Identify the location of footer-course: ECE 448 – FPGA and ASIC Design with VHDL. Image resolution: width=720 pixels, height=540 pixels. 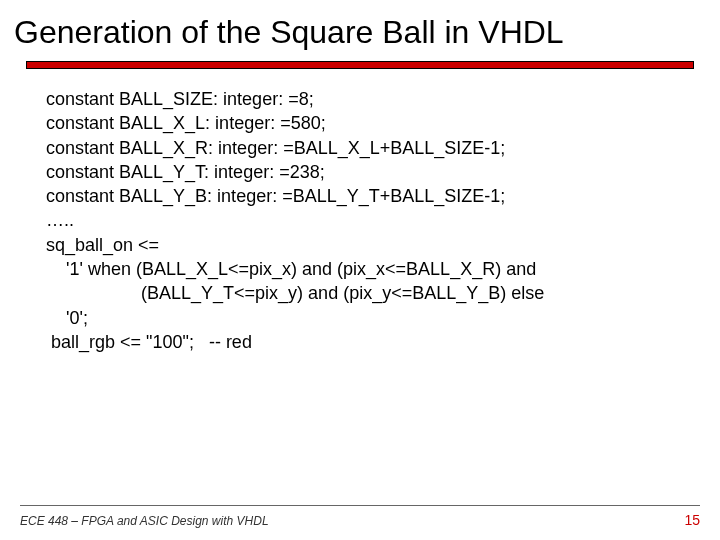
(144, 521).